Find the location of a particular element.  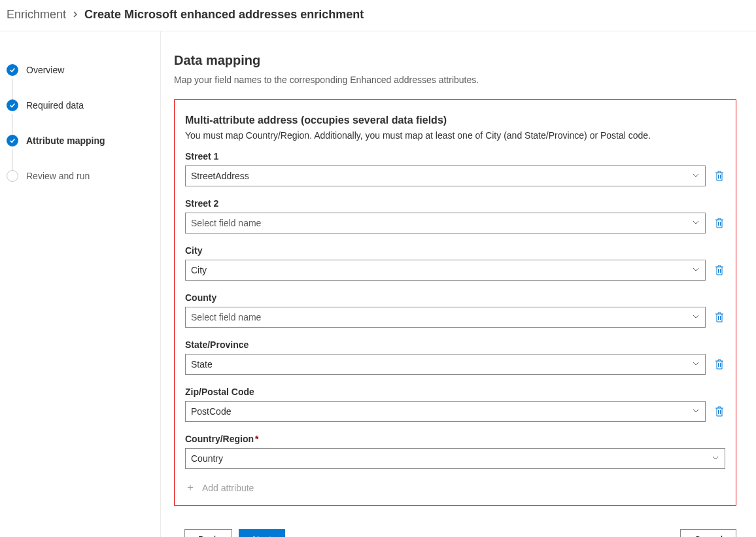

breadcrumb-current: Create Microsoft enhanced addresses enri… is located at coordinates (224, 14).